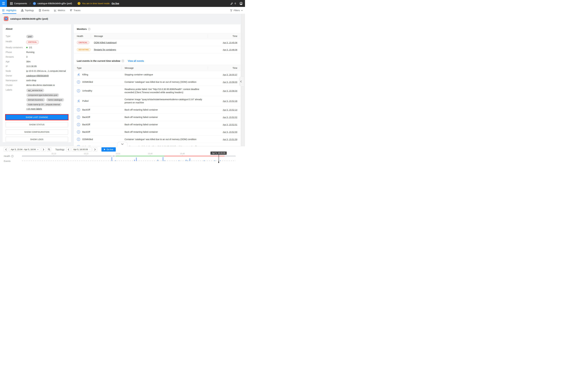 This screenshot has height=392, width=588. What do you see at coordinates (230, 82) in the screenshot?
I see `event-time-link: Apr 5, 15:59:00` at bounding box center [230, 82].